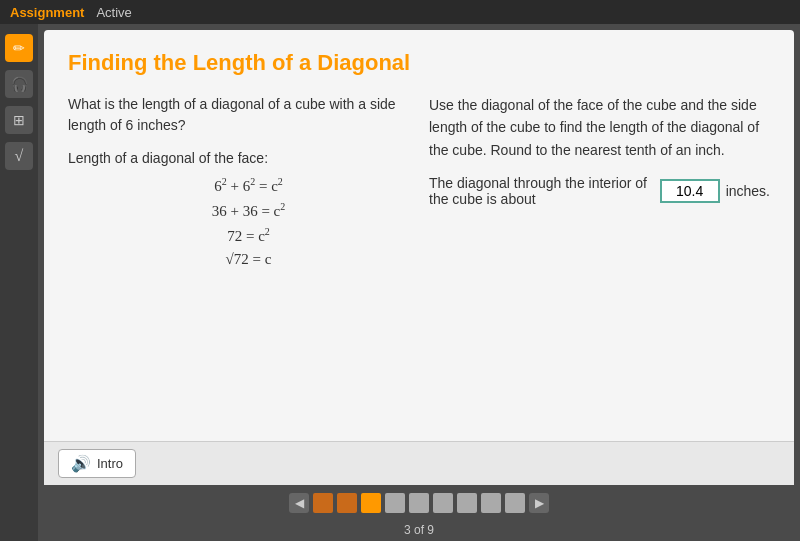 Image resolution: width=800 pixels, height=541 pixels. Describe the element at coordinates (248, 186) in the screenshot. I see `math-step-1: 62 + 62 = c2` at that location.